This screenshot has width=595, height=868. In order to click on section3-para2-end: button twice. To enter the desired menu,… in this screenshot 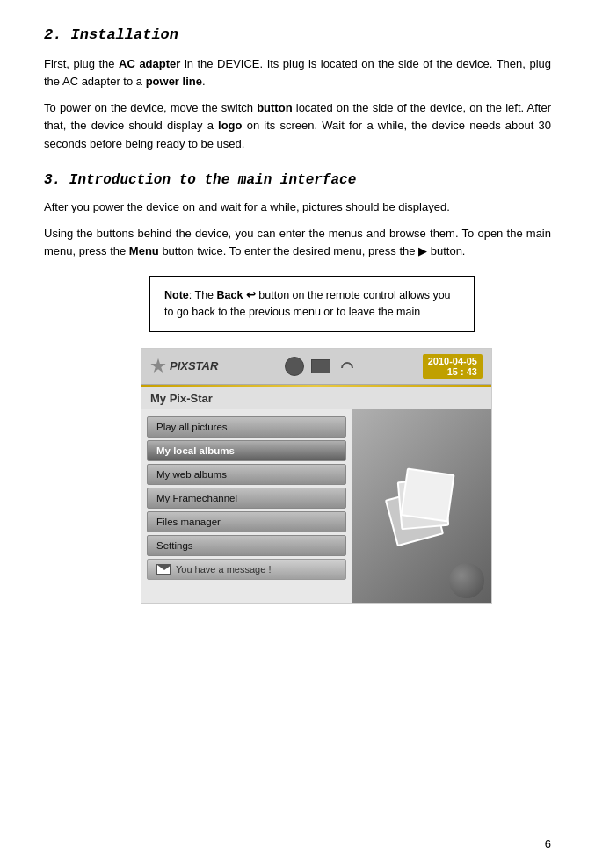, I will do `click(313, 251)`.